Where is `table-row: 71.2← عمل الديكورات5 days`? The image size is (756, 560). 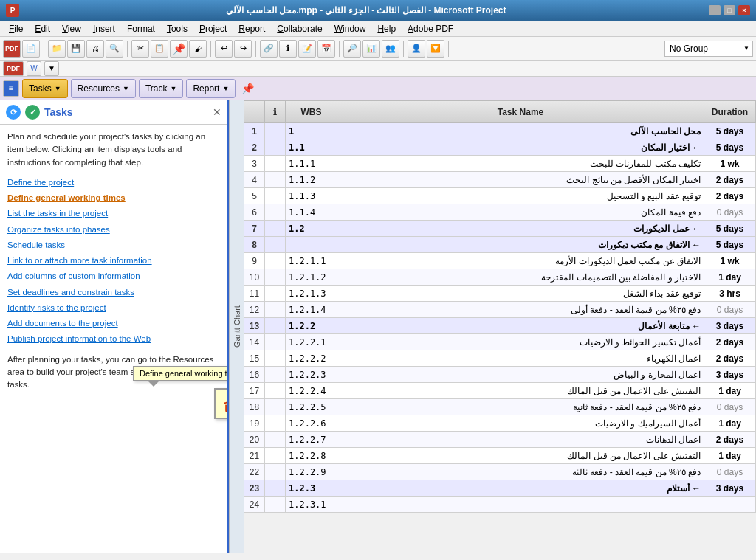 table-row: 71.2← عمل الديكورات5 days is located at coordinates (501, 229).